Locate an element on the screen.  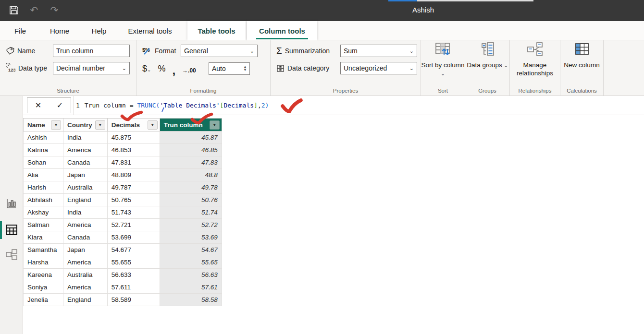
formula-token: Decimals is located at coordinates (238, 106).